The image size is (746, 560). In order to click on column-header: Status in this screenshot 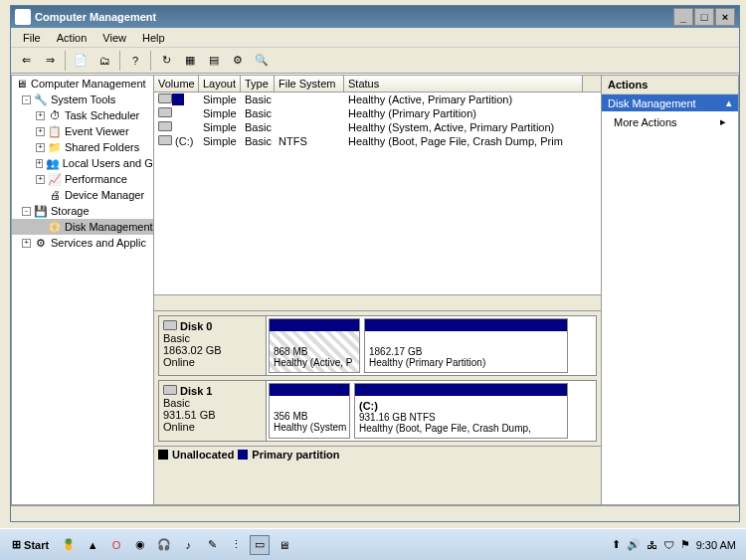, I will do `click(464, 84)`.